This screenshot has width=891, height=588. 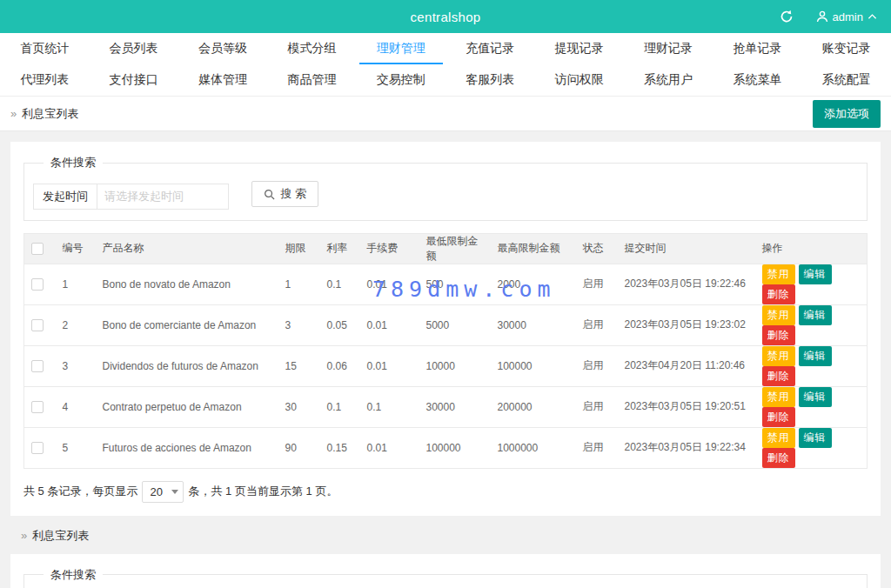 What do you see at coordinates (44, 114) in the screenshot?
I see `breadcrumb: »利息宝列表` at bounding box center [44, 114].